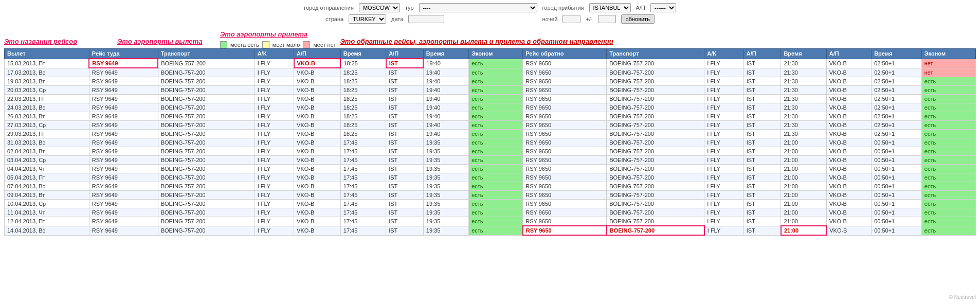  I want to click on th-ap-arr: А/П, so click(405, 54).